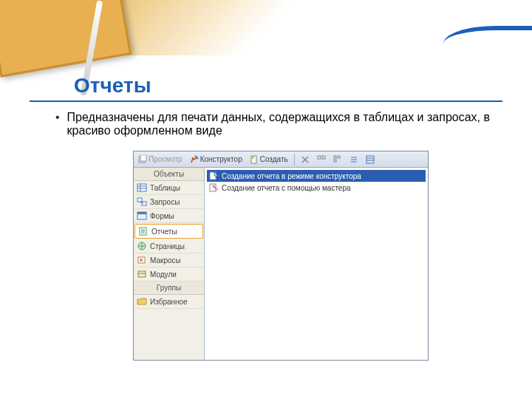 This screenshot has width=532, height=399. What do you see at coordinates (168, 247) in the screenshot?
I see `sidebar-item-pages: Страницы` at bounding box center [168, 247].